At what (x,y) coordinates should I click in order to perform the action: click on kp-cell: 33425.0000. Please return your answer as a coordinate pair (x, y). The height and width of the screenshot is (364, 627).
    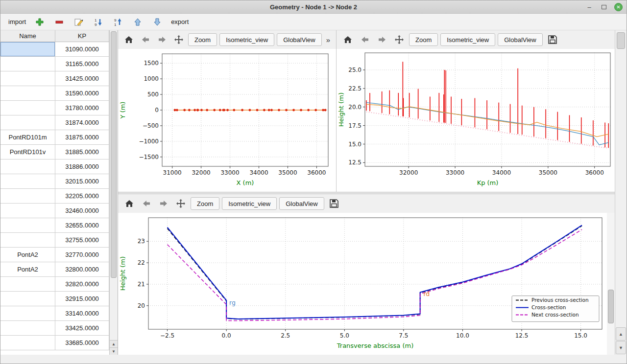
    Looking at the image, I should click on (82, 328).